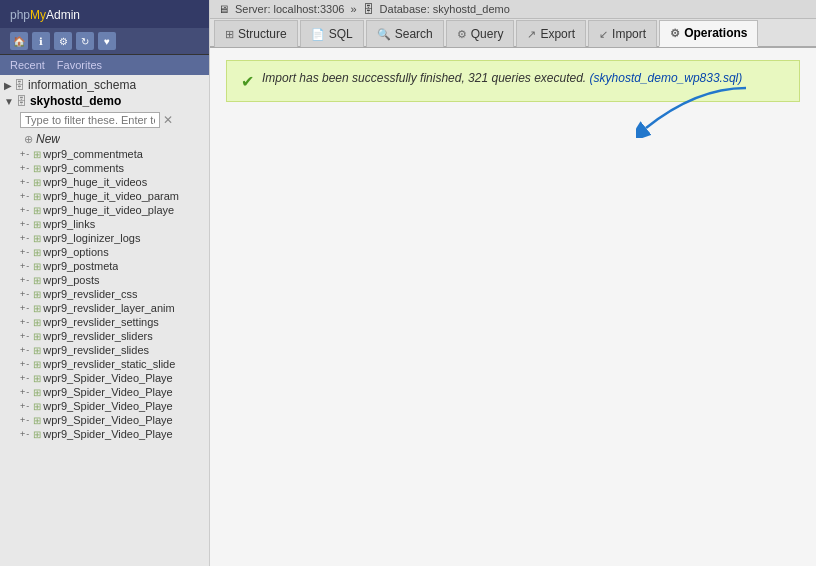  What do you see at coordinates (80, 65) in the screenshot?
I see `favorites-link: Favorites` at bounding box center [80, 65].